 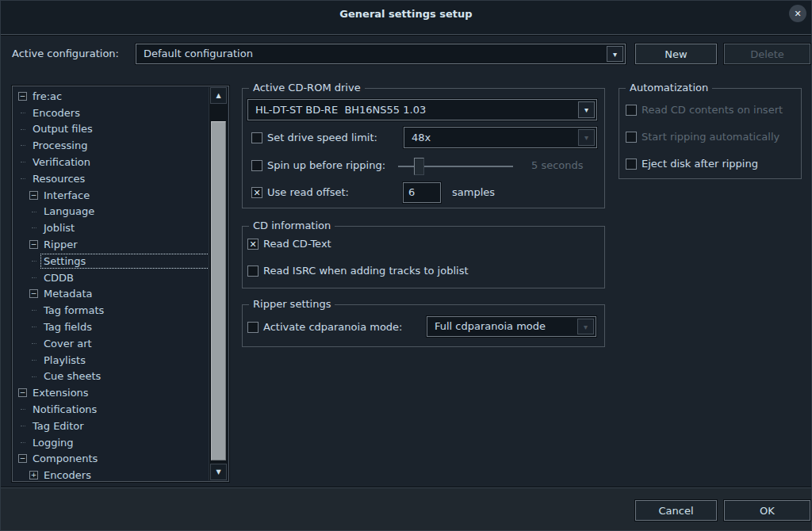 What do you see at coordinates (125, 311) in the screenshot?
I see `tree-item-label: Tag formats` at bounding box center [125, 311].